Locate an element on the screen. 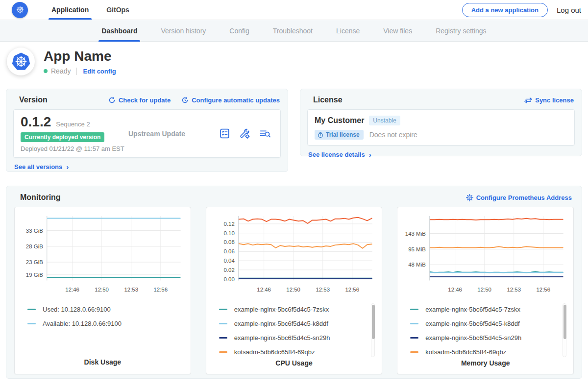 The image size is (588, 390). tab-application: Application is located at coordinates (70, 10).